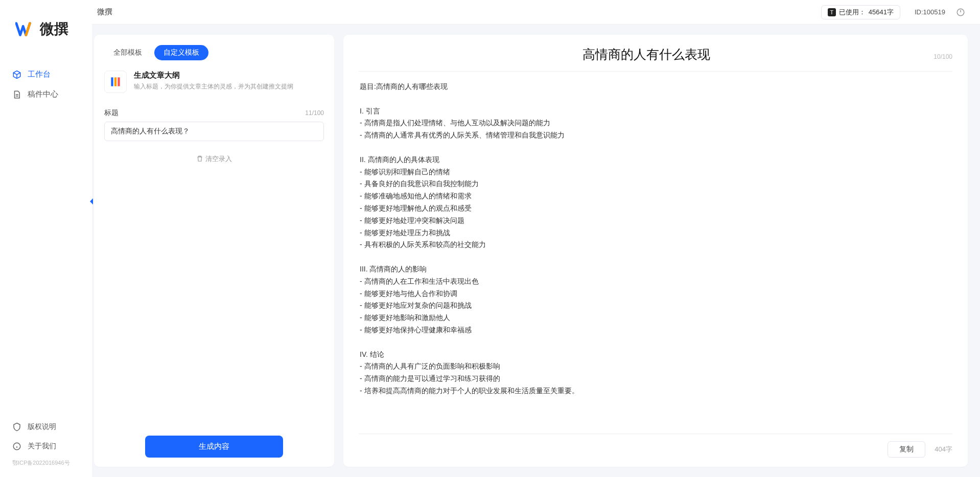 This screenshot has height=477, width=980. Describe the element at coordinates (46, 445) in the screenshot. I see `sidebar-bottom: 版权说明 关于我们 鄂ICP备2022016946号` at that location.